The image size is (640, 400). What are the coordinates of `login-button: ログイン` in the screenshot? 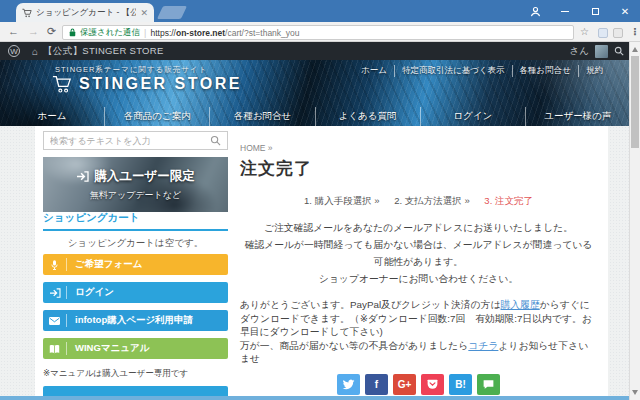 It's located at (136, 292).